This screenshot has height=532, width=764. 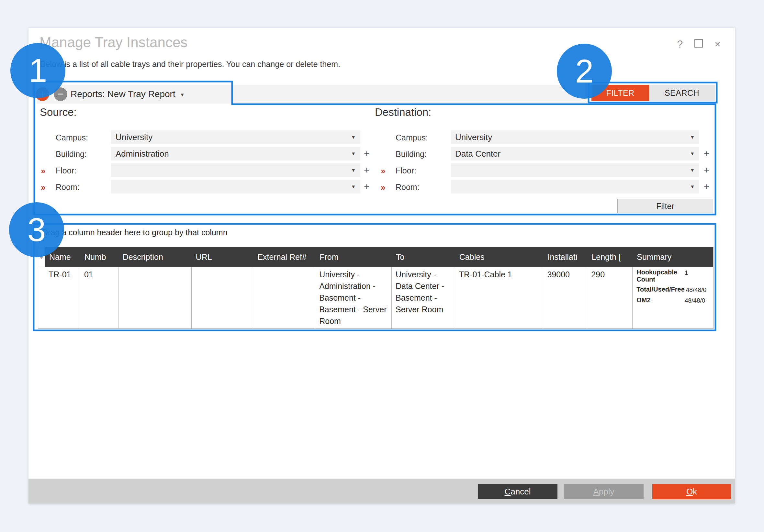 I want to click on summary-label: Hookupcable Count, so click(x=660, y=275).